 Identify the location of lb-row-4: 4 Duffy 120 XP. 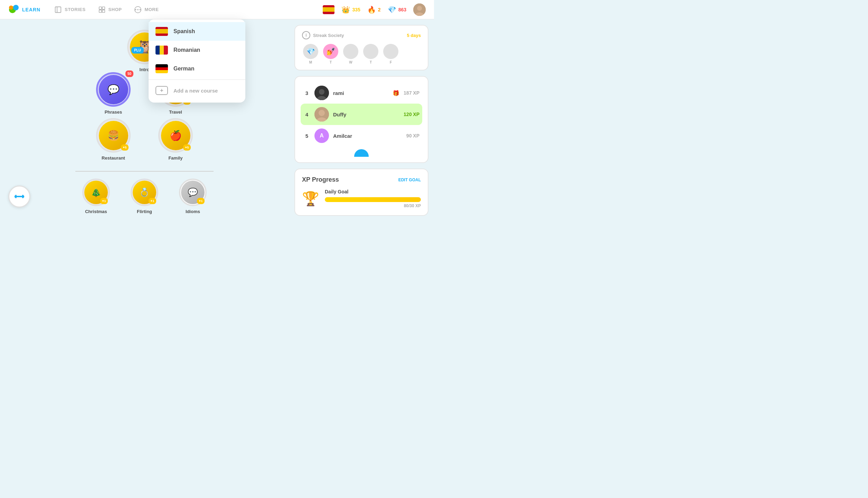
(361, 114).